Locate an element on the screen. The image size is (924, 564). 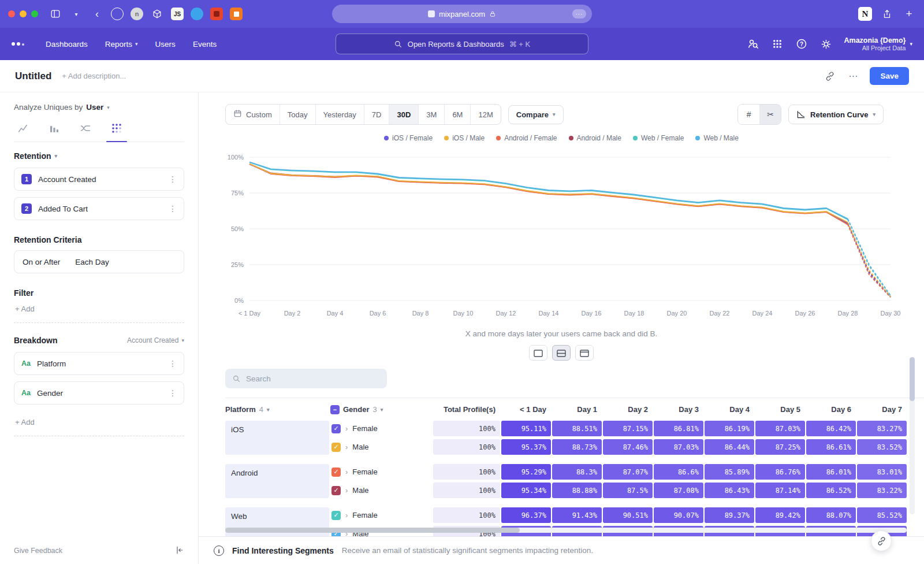
retention-cell-ios-male-day-6: 86.61% is located at coordinates (831, 447).